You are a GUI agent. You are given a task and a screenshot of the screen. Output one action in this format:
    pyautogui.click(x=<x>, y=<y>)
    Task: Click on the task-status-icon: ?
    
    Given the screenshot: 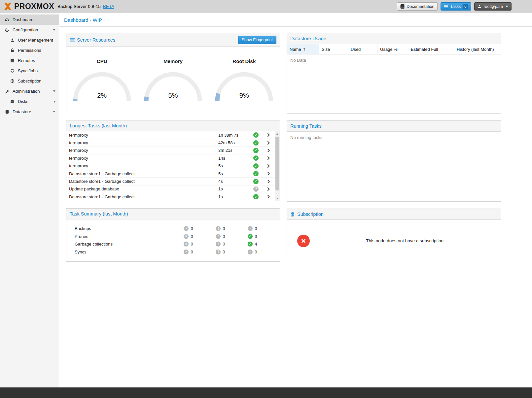 What is the action you would take?
    pyautogui.click(x=256, y=189)
    